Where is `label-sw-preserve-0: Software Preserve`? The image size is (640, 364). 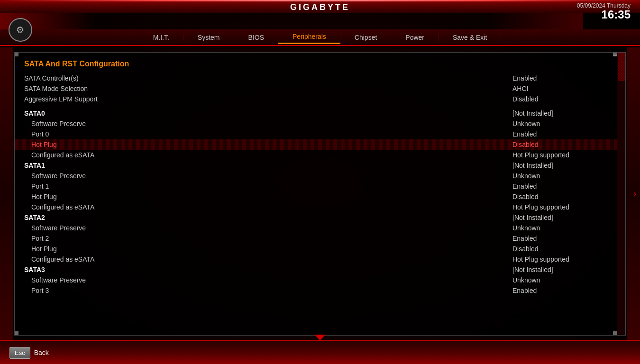
label-sw-preserve-0: Software Preserve is located at coordinates (55, 124).